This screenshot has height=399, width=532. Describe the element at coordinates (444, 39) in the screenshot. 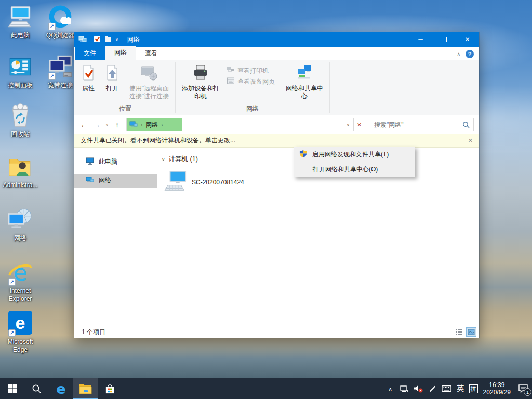

I see `maximize-button` at that location.